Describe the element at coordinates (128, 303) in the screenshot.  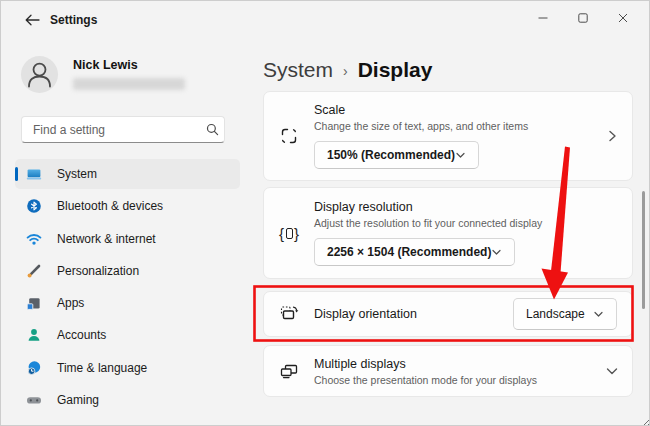
I see `sidebar-item-apps: Apps` at that location.